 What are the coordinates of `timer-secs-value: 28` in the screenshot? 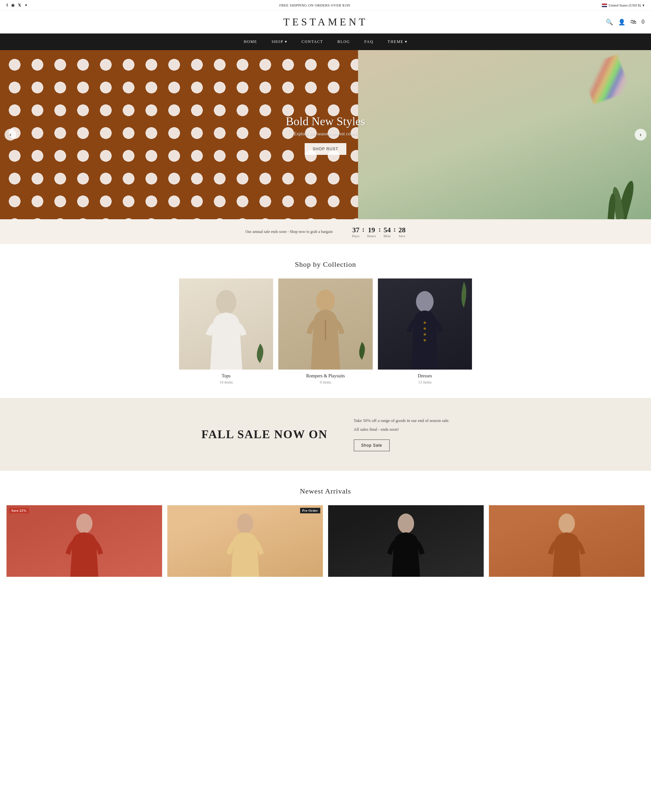 It's located at (402, 230).